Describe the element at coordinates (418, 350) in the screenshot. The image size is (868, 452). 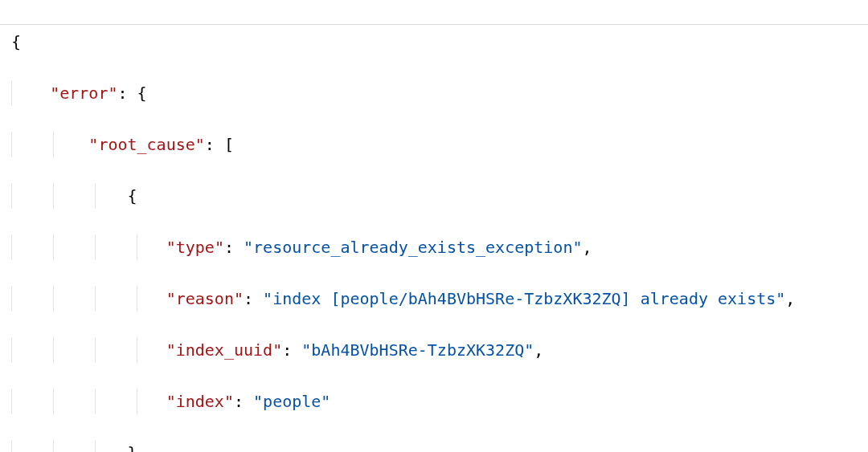
I see `json-value: bAh4BVbHSRe-TzbzXK32ZQ` at that location.